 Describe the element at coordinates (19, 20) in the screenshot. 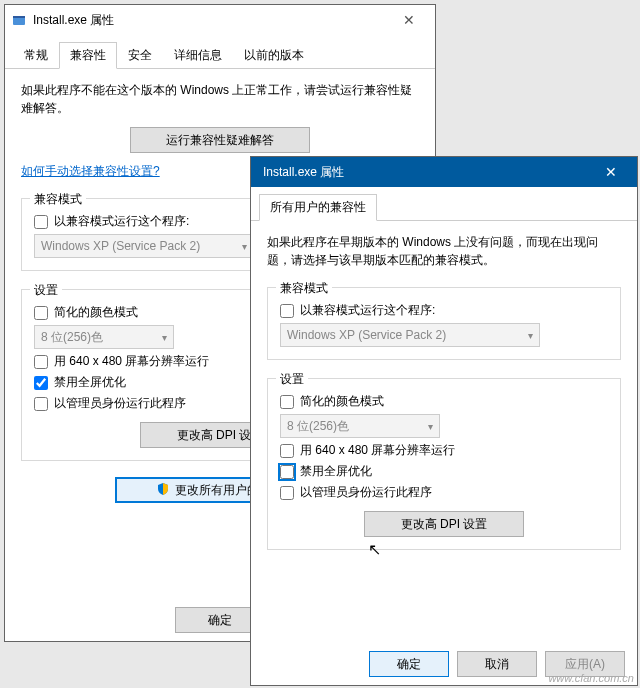

I see `app-icon` at that location.